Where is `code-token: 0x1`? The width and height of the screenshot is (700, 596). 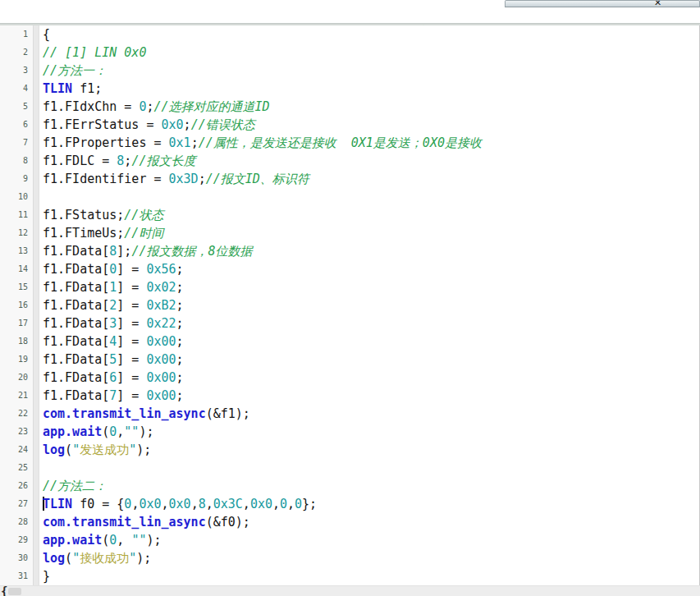
code-token: 0x1 is located at coordinates (181, 143).